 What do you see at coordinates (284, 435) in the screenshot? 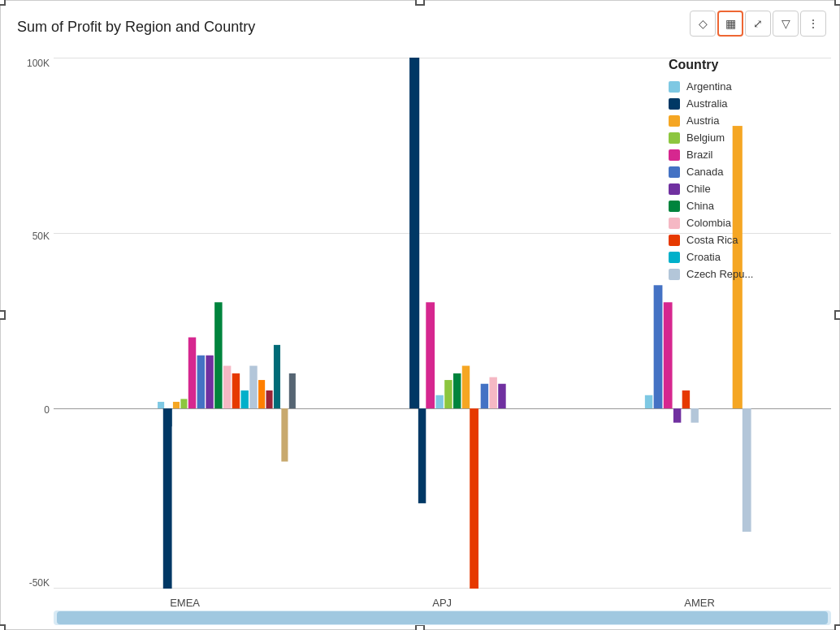
I see `bar-emea-france` at bounding box center [284, 435].